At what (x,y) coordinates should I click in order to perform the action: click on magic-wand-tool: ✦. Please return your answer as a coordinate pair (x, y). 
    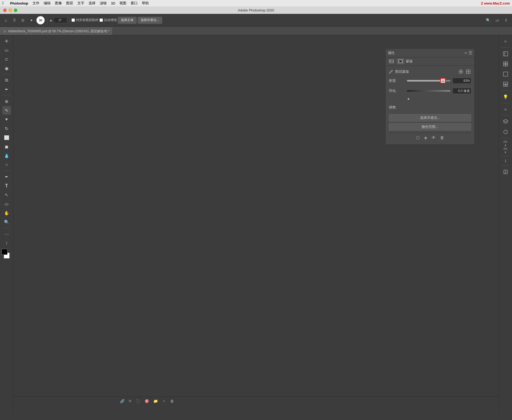
    Looking at the image, I should click on (31, 20).